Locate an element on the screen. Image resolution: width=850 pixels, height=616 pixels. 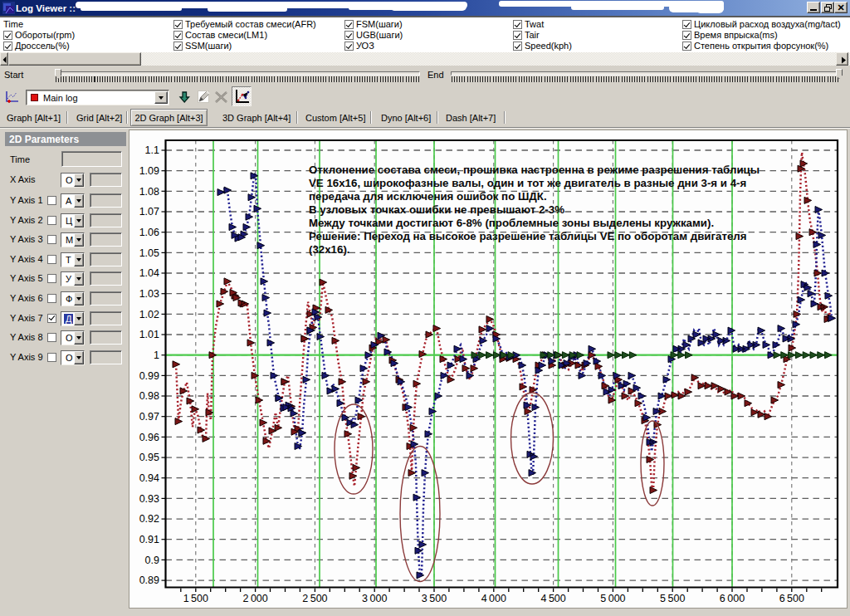
svg-text: 3 000 is located at coordinates (374, 599).